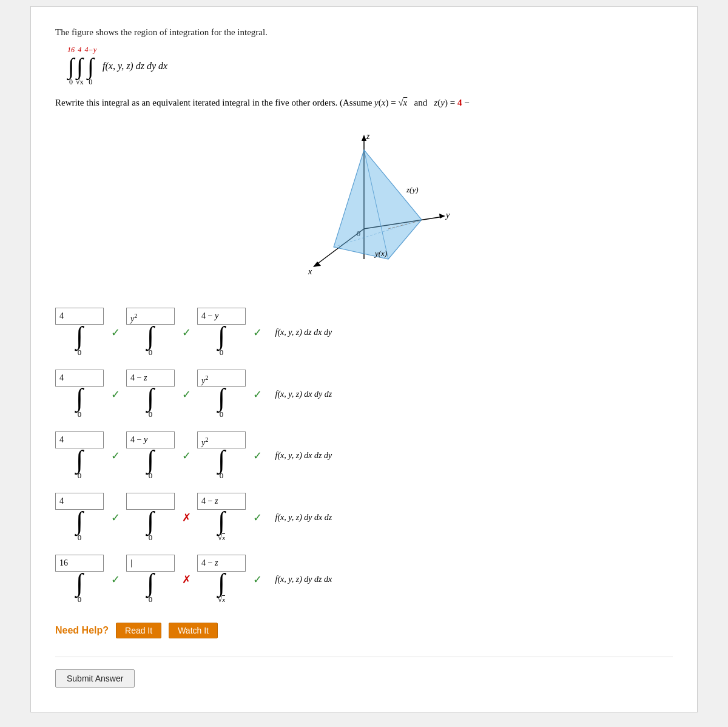 Image resolution: width=728 pixels, height=727 pixels. I want to click on row1-func: f(x, y, z) dz dx dy, so click(302, 333).